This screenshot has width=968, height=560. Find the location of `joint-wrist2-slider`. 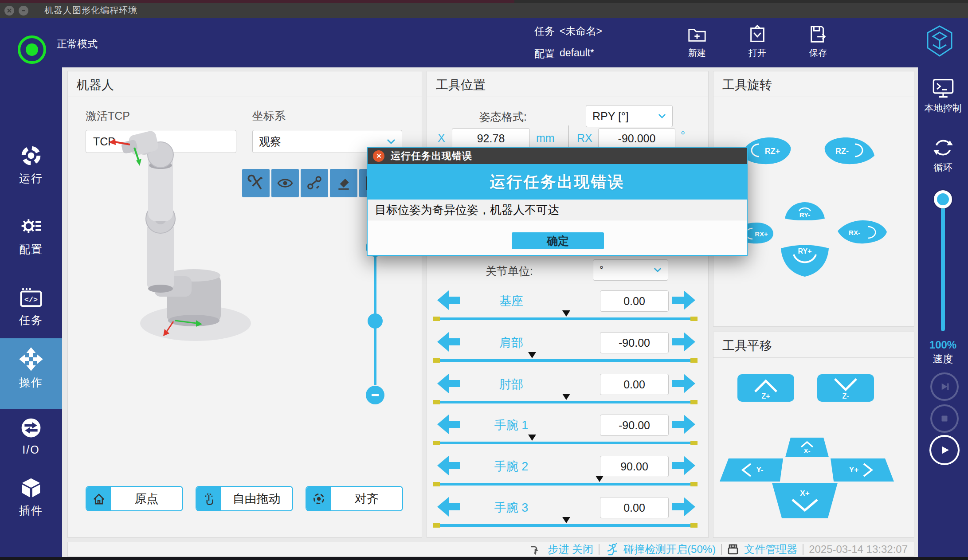

joint-wrist2-slider is located at coordinates (565, 484).